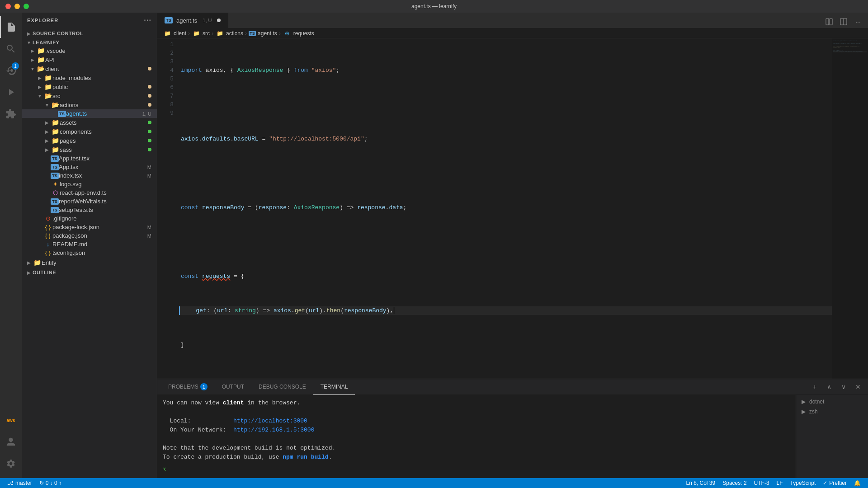 This screenshot has width=868, height=488. What do you see at coordinates (90, 69) in the screenshot?
I see `tree-item-client: ▼ 📂 client` at bounding box center [90, 69].